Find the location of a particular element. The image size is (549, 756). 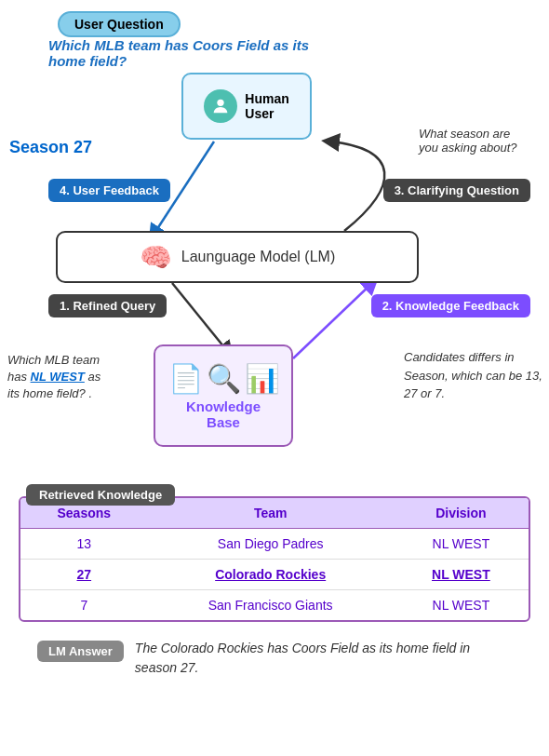

candidates-text: Candidates differs in Season, which can … is located at coordinates (474, 376).